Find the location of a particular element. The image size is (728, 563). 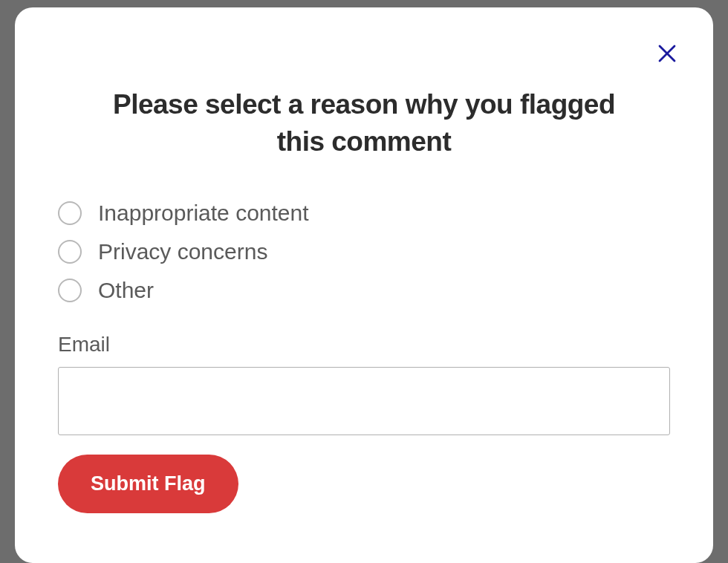

close-icon is located at coordinates (667, 53).